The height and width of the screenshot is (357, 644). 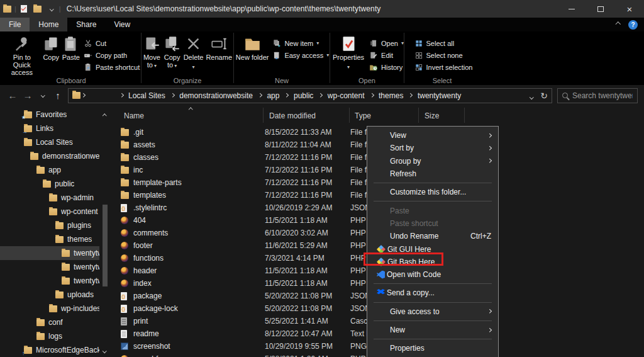 I want to click on scroll-up-icon, so click(x=104, y=114).